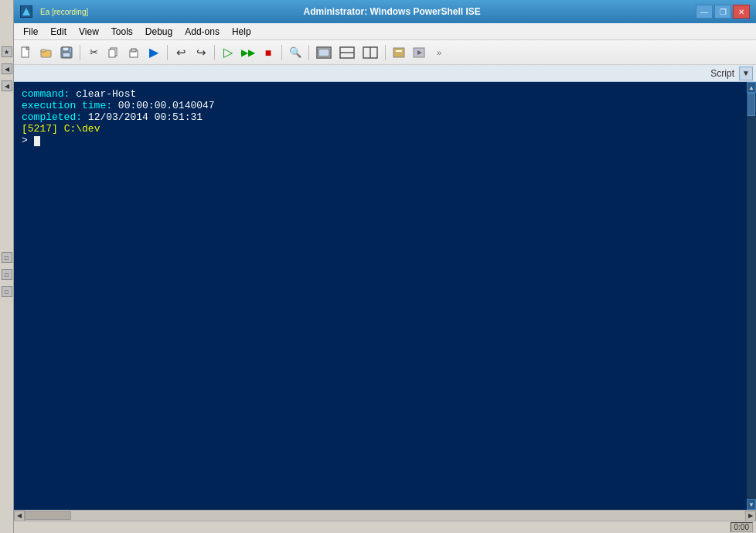 Image resolution: width=756 pixels, height=533 pixels. Describe the element at coordinates (89, 31) in the screenshot. I see `menu-view: View` at that location.